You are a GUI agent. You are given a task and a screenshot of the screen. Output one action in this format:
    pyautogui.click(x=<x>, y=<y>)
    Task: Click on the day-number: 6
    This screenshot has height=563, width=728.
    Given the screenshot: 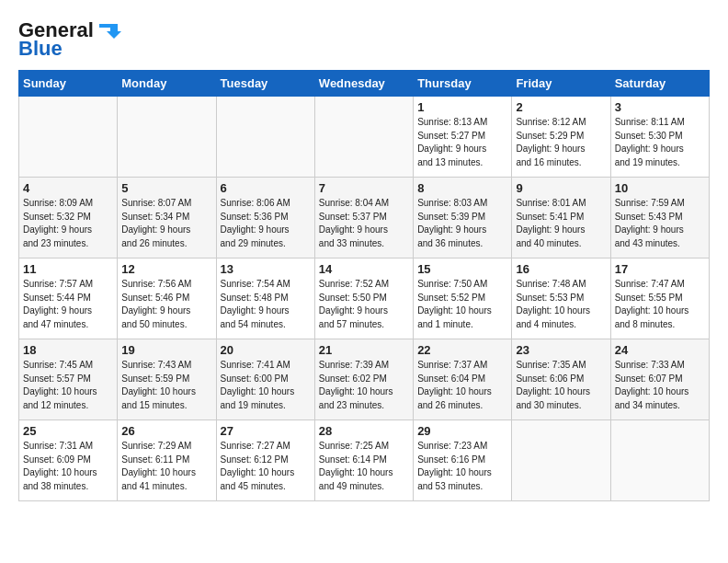 What is the action you would take?
    pyautogui.click(x=266, y=188)
    